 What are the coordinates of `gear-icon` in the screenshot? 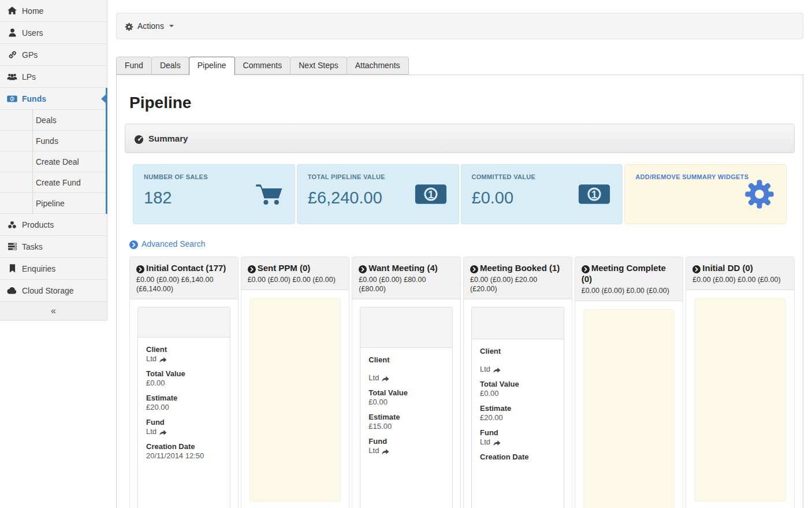 It's located at (129, 27).